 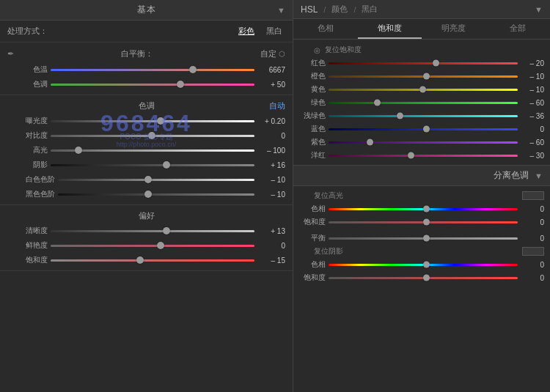 I want to click on highlight-hue-thumb, so click(x=427, y=210).